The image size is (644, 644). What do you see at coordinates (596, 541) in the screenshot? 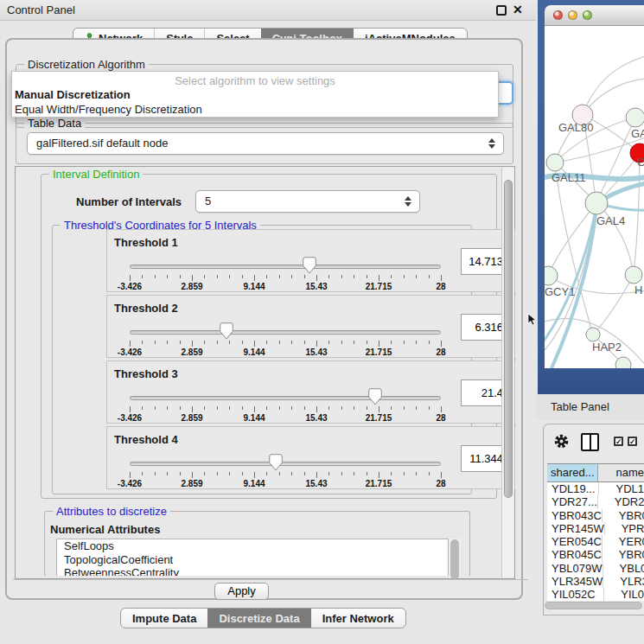
I see `table-row: YER054CYER0` at bounding box center [596, 541].